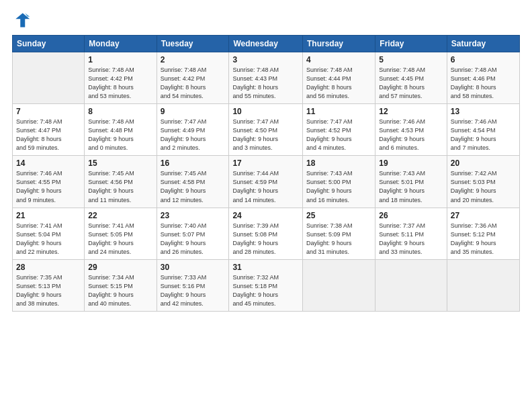 Image resolution: width=532 pixels, height=411 pixels. Describe the element at coordinates (484, 187) in the screenshot. I see `day-info: Sunrise: 7:42 AM Sunset: 5:03 PM Dayligh…` at that location.